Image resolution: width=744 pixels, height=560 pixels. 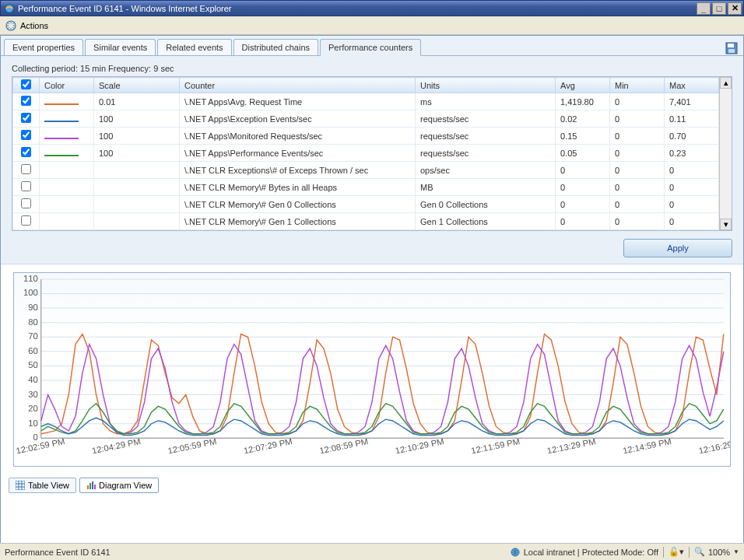 I want to click on table-row: 100\.NET Apps\Exception Events/secreques…, so click(x=366, y=119).